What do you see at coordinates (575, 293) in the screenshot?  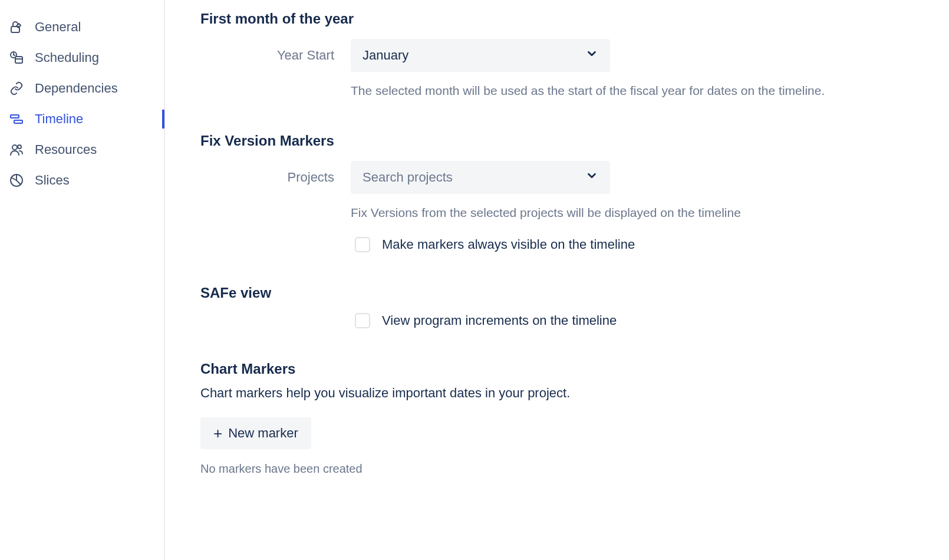 I see `section-title: SAFe view` at bounding box center [575, 293].